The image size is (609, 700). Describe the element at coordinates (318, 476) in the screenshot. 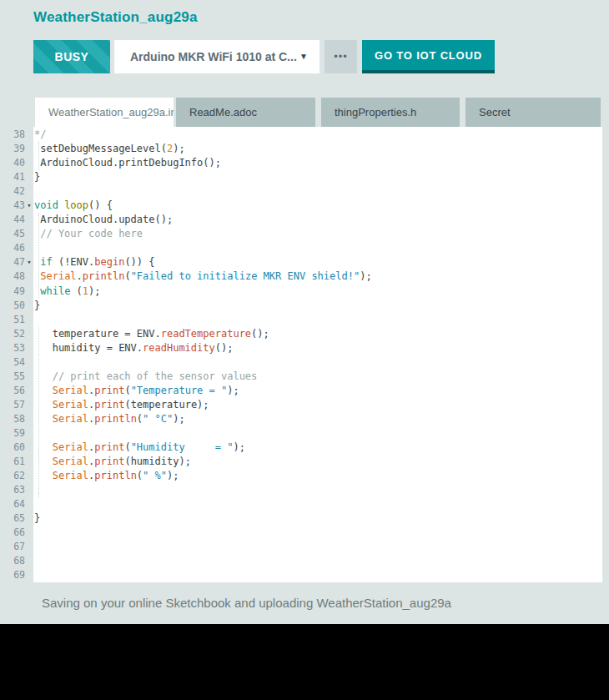

I see `code-text: Serial.println(" %");` at that location.